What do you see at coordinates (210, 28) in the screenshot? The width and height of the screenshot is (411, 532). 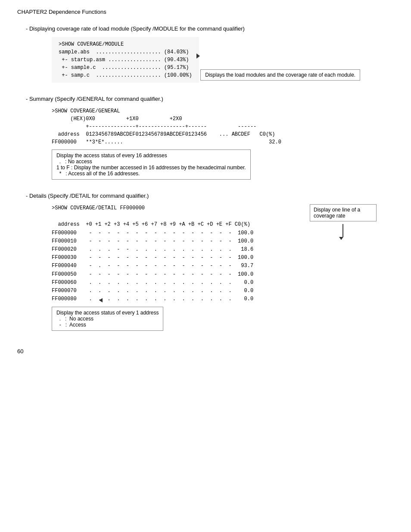 I see `module-section-title: - Displaying coverage rate of load modul…` at bounding box center [210, 28].